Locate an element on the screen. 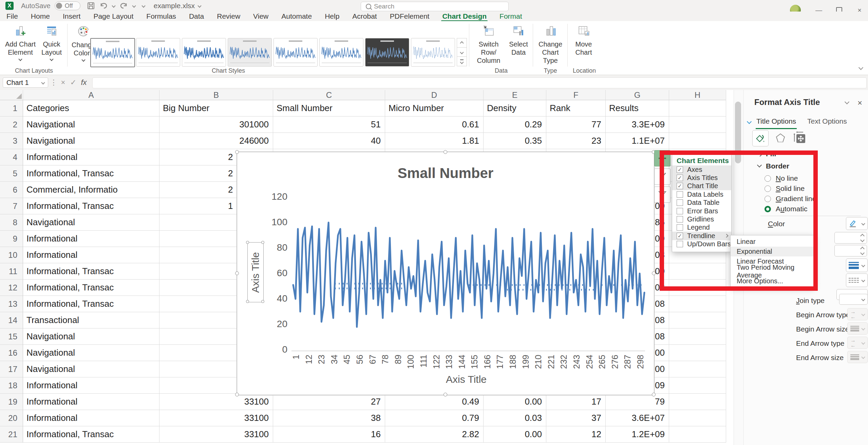 The width and height of the screenshot is (868, 445). cell-C2: 51 is located at coordinates (329, 125).